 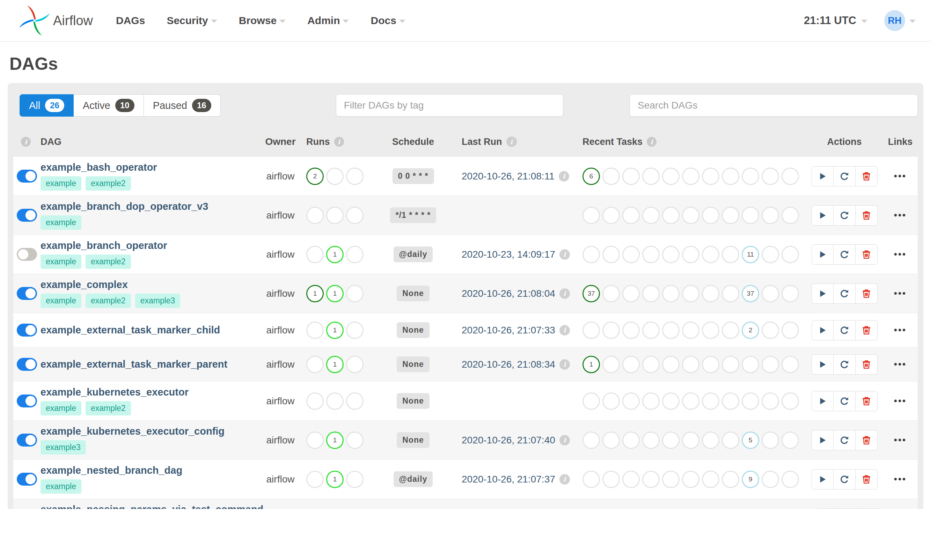 I want to click on airflow-logo-icon, so click(x=35, y=20).